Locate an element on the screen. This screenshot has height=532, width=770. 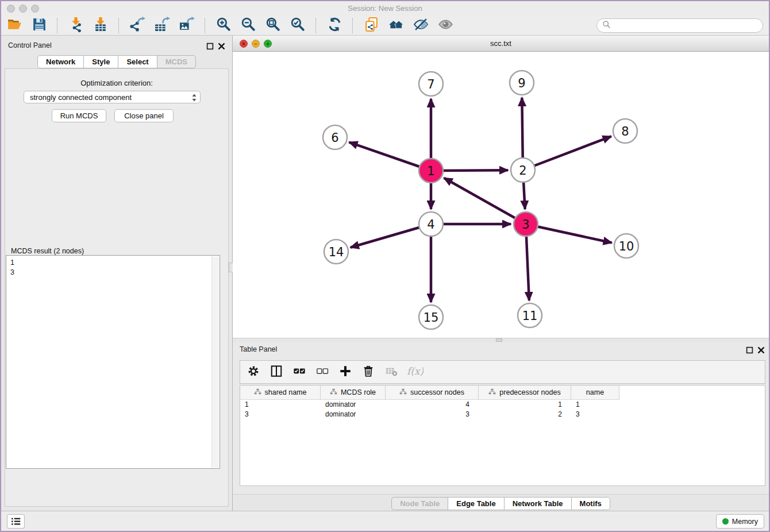
column-header-successor-nodes: successor nodes is located at coordinates (432, 393).